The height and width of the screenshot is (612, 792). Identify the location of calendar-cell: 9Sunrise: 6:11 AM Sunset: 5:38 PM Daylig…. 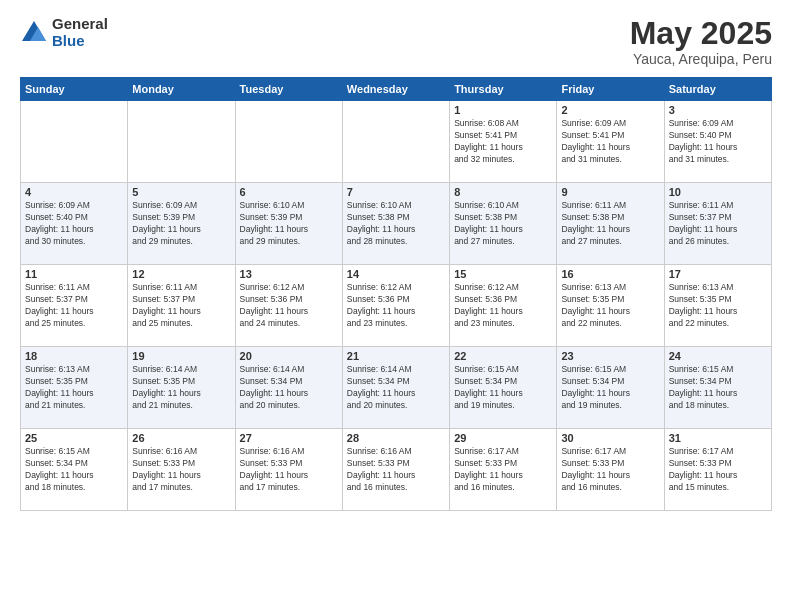
(610, 224).